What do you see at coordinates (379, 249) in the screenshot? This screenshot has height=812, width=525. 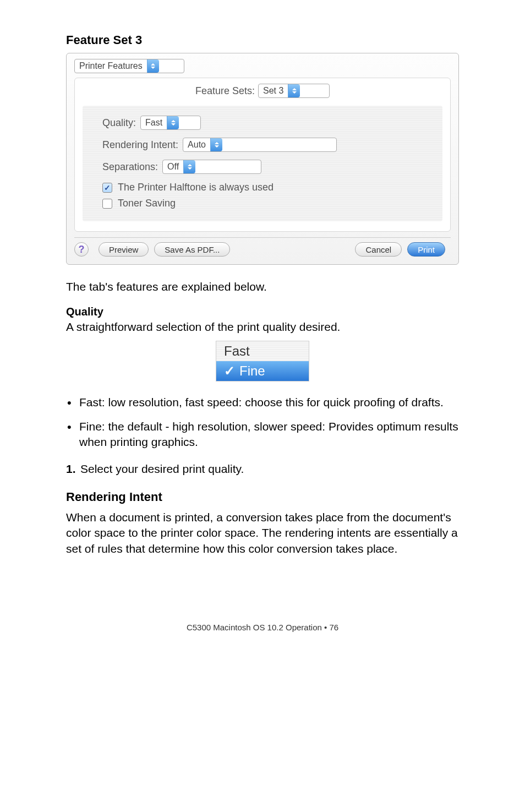 I see `cancel-button: Cancel` at bounding box center [379, 249].